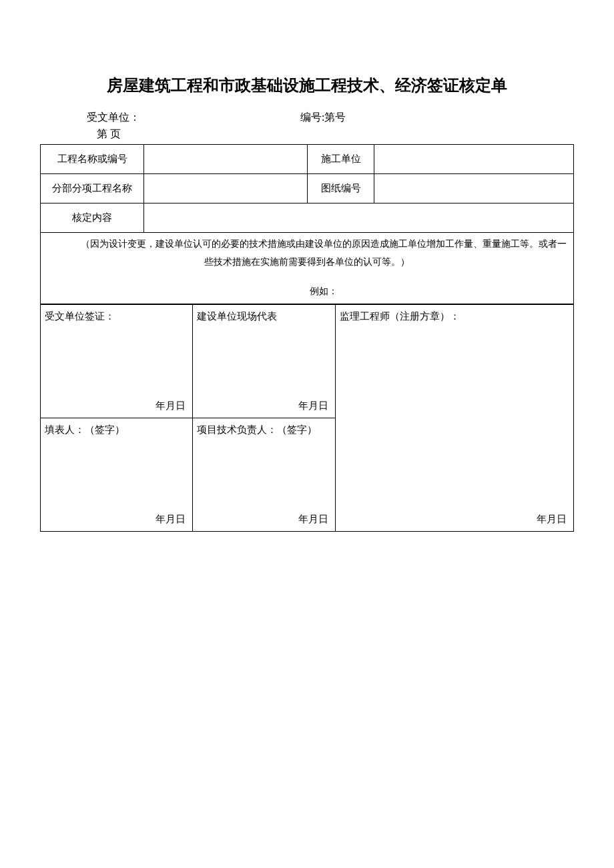  What do you see at coordinates (341, 159) in the screenshot?
I see `cell-construction-unit-label: 施工单位` at bounding box center [341, 159].